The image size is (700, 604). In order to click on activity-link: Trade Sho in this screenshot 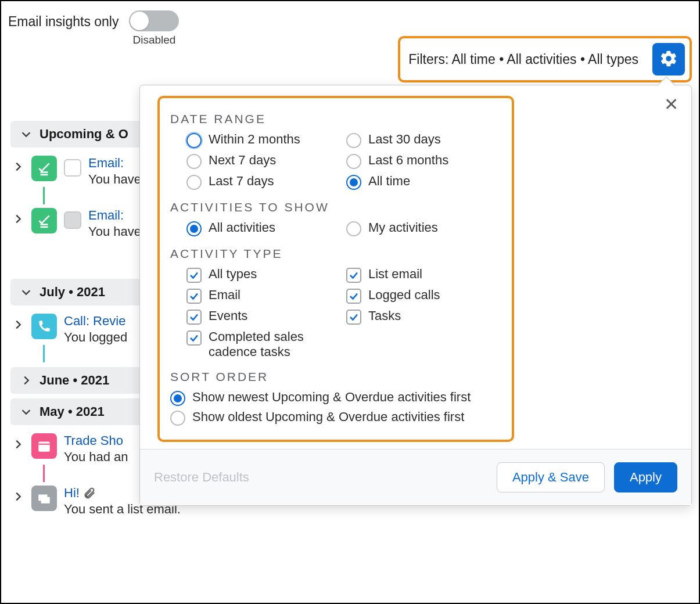, I will do `click(96, 441)`.